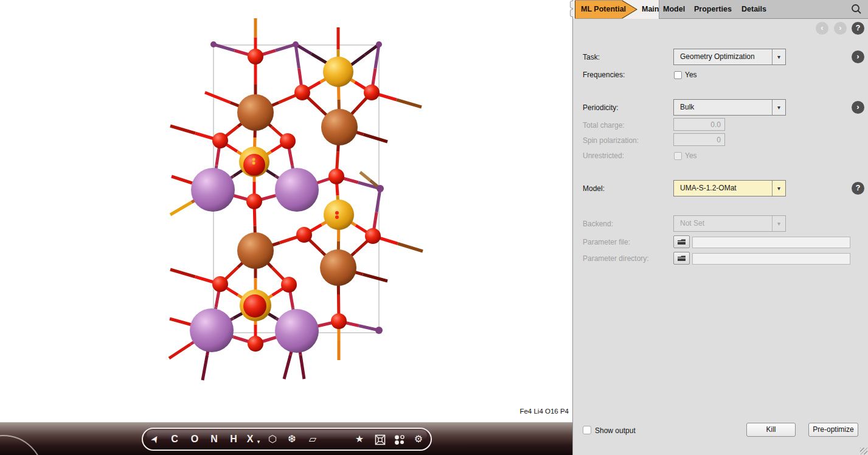 Image resolution: width=868 pixels, height=455 pixels. Describe the element at coordinates (678, 75) in the screenshot. I see `frequencies-checkbox` at that location.